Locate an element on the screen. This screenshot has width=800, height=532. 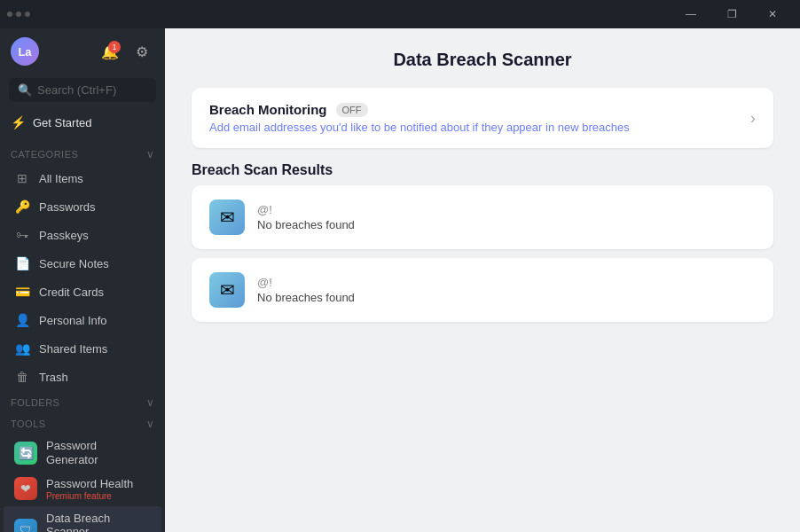
sidebar-item-label: Passkeys is located at coordinates (64, 236).